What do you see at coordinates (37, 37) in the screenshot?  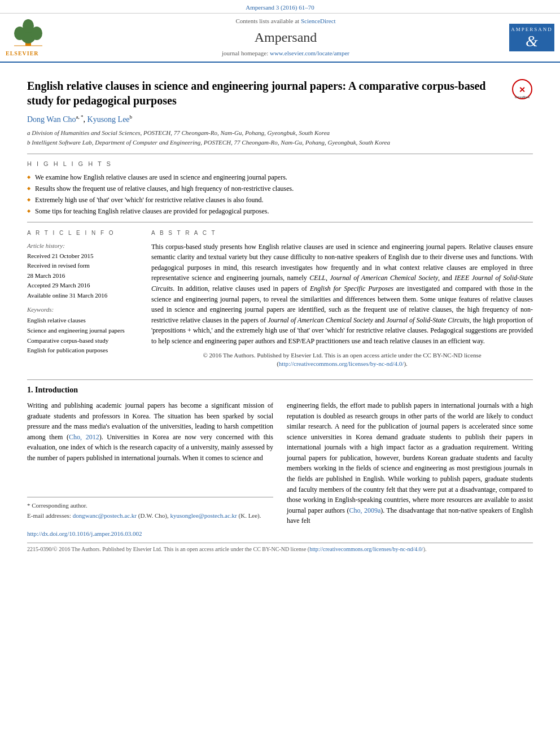 I see `elsevier-logo-container: ELSEVIER` at bounding box center [37, 37].